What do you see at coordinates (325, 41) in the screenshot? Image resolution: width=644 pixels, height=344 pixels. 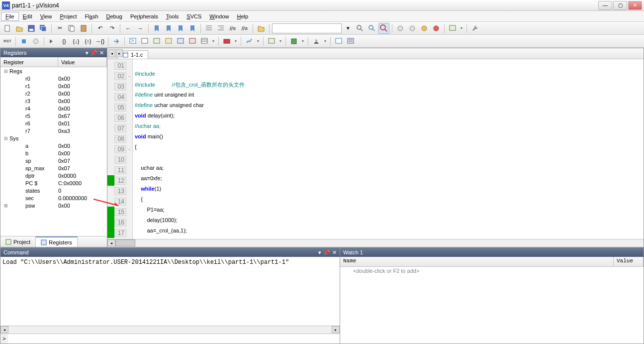 I see `toolbox-dropdown-icon: ▾` at bounding box center [325, 41].